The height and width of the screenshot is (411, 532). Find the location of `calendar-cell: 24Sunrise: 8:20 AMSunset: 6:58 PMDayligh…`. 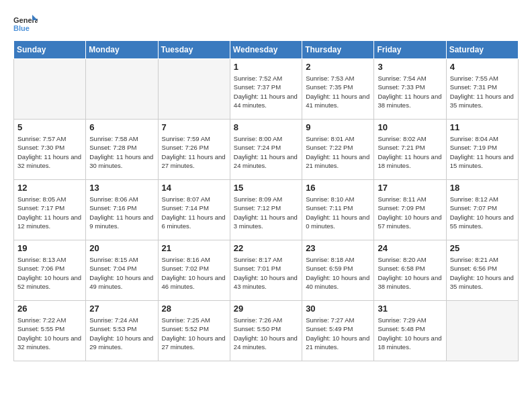

calendar-cell: 24Sunrise: 8:20 AMSunset: 6:58 PMDayligh… is located at coordinates (410, 271).